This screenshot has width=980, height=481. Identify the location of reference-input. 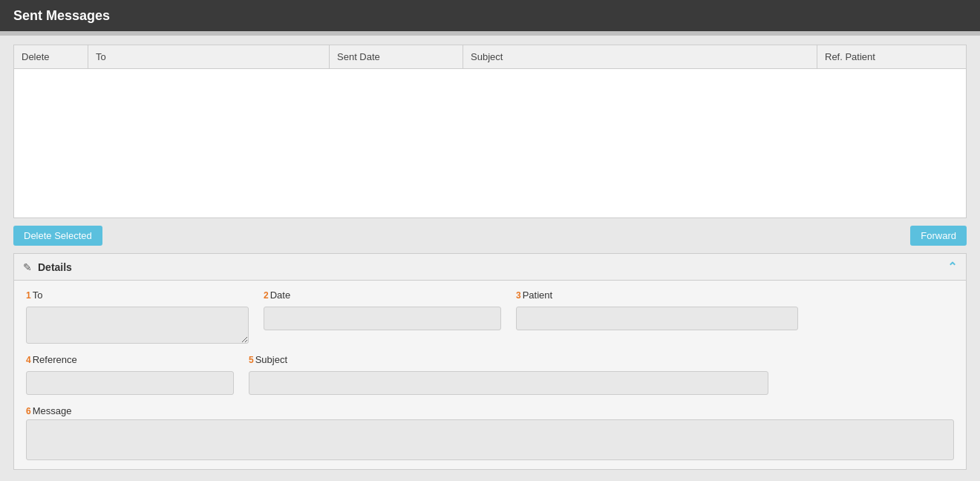
(130, 383).